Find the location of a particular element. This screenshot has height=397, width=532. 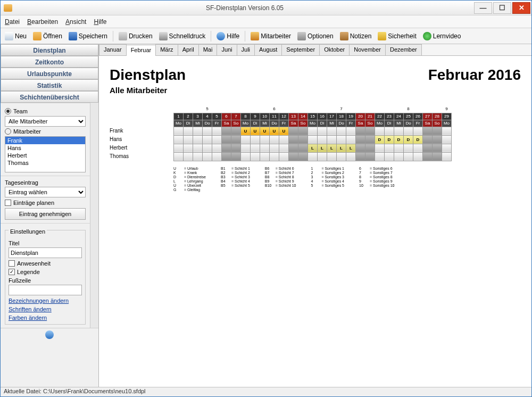

tb-oeffnen: Öffnen is located at coordinates (48, 36).